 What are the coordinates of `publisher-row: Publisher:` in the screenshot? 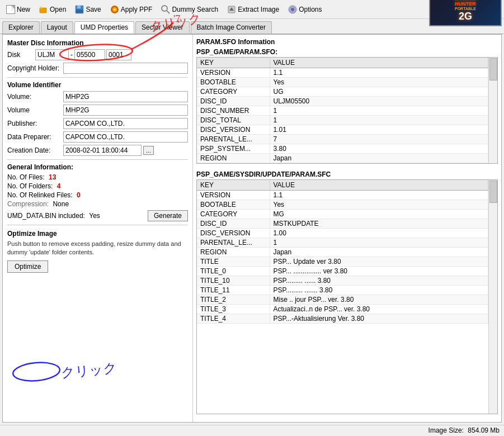 It's located at (97, 124).